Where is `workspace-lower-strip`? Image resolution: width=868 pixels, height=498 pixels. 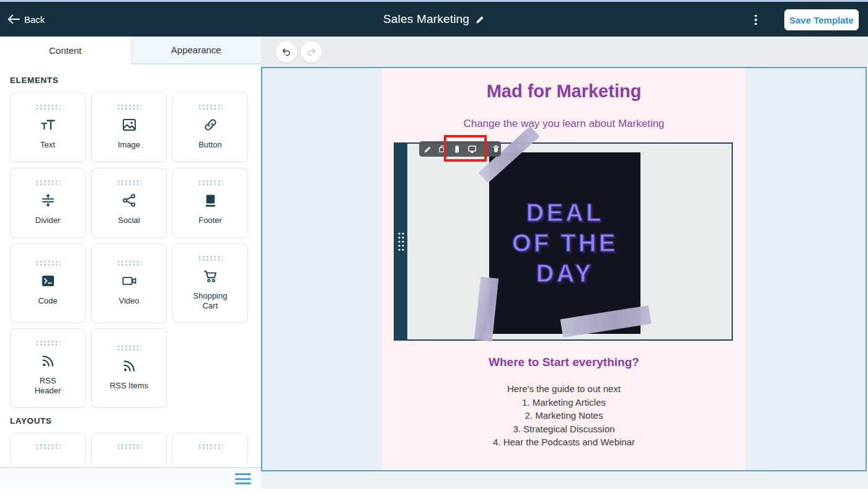 workspace-lower-strip is located at coordinates (564, 480).